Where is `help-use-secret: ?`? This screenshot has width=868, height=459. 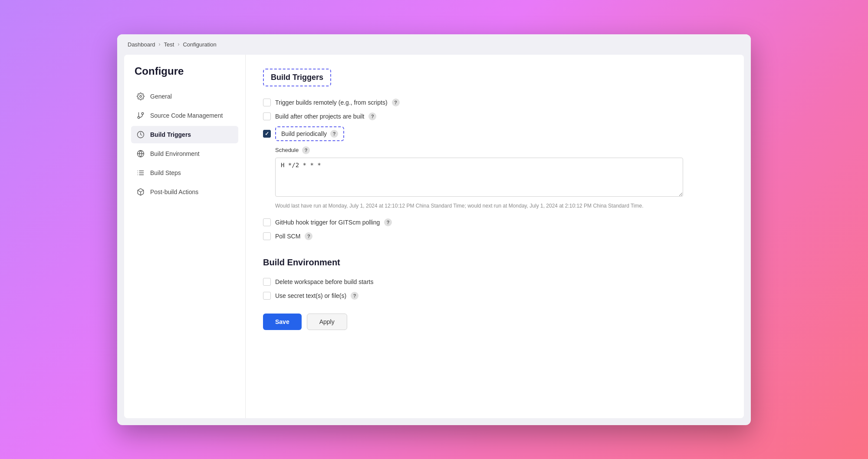
help-use-secret: ? is located at coordinates (355, 296).